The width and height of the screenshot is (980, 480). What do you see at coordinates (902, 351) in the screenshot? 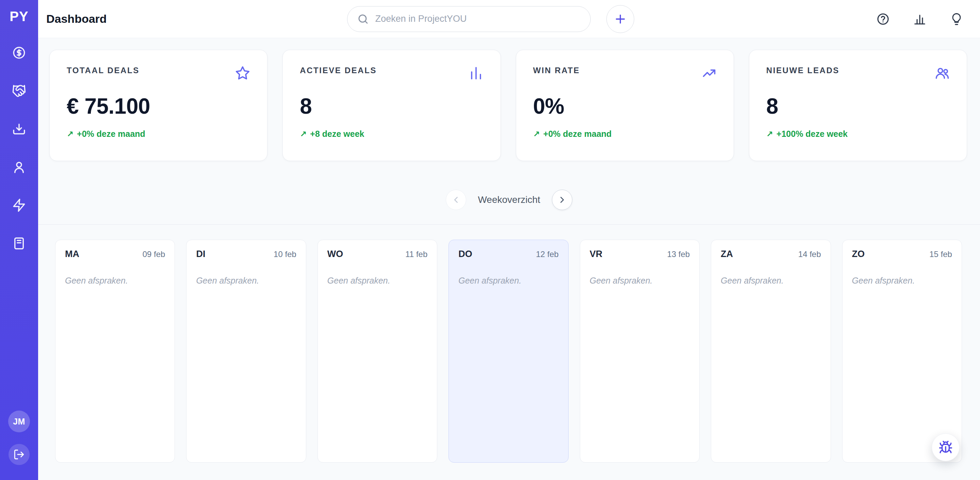
I see `day-card-zo: ZO 15 feb Geen afspraken.` at bounding box center [902, 351].